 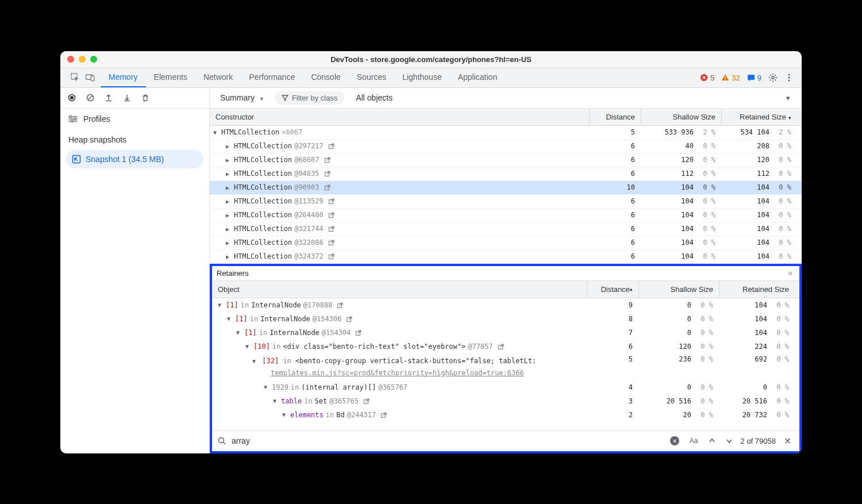 I want to click on status-area: 5 32 9, so click(x=748, y=78).